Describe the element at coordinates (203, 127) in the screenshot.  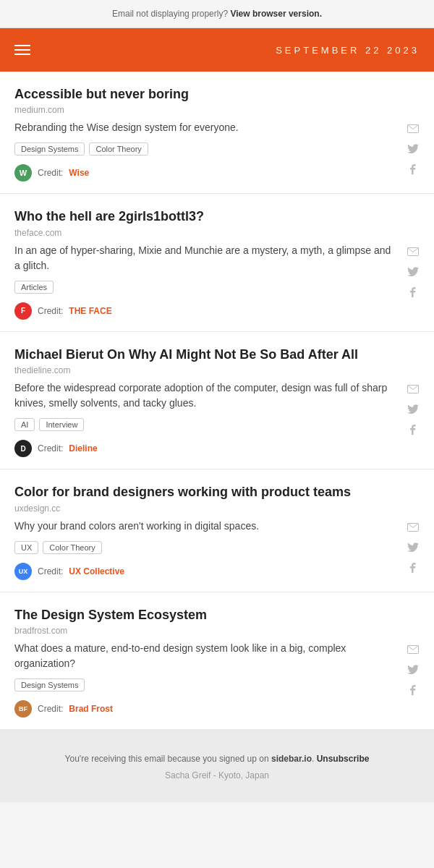
I see `article-description: Rebranding the Wise design system for ev…` at that location.